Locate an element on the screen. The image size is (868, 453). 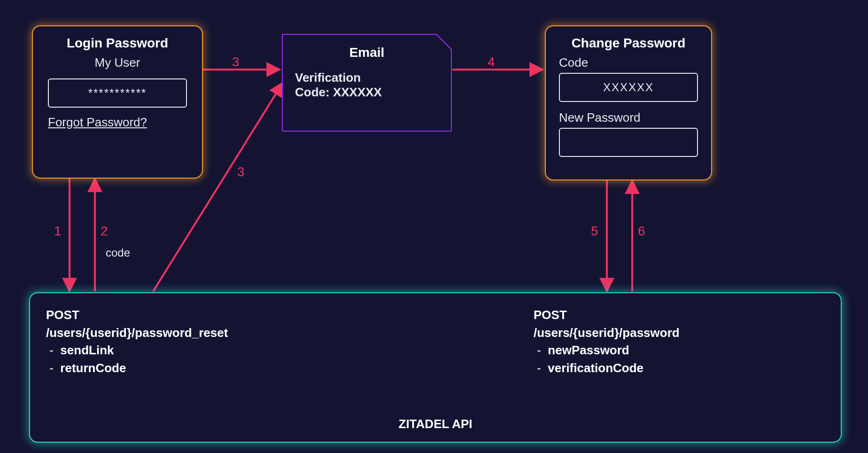
password-mask-value: *********** is located at coordinates (117, 93).